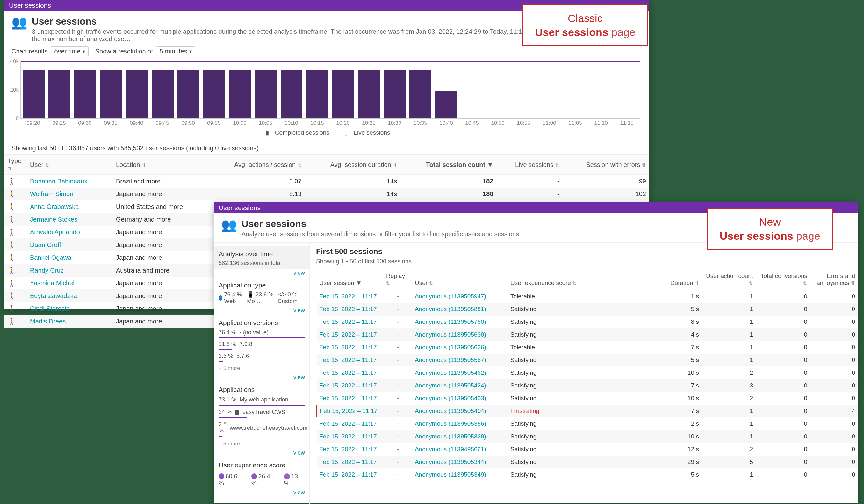 The image size is (864, 504). I want to click on appver-row: 3.6 %5.7.6, so click(262, 356).